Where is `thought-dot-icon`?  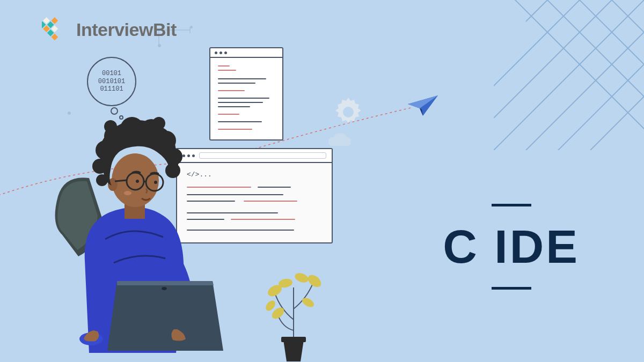 thought-dot-icon is located at coordinates (114, 111).